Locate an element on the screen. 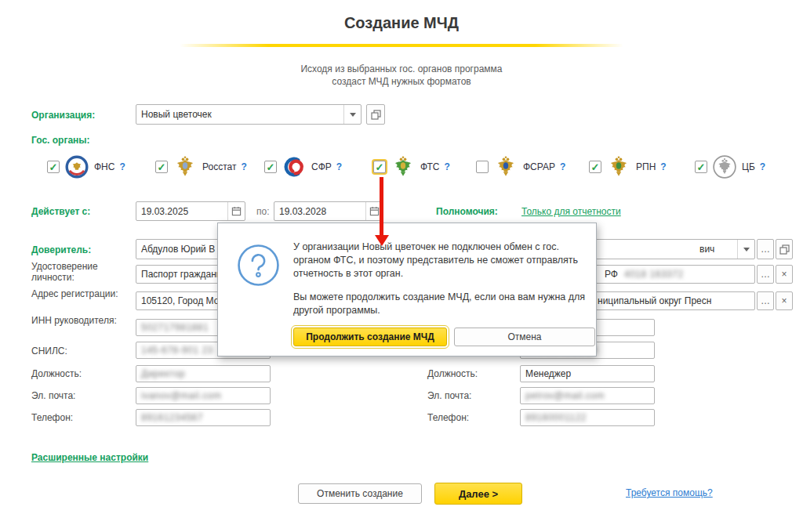  address-more-button: … is located at coordinates (765, 301).